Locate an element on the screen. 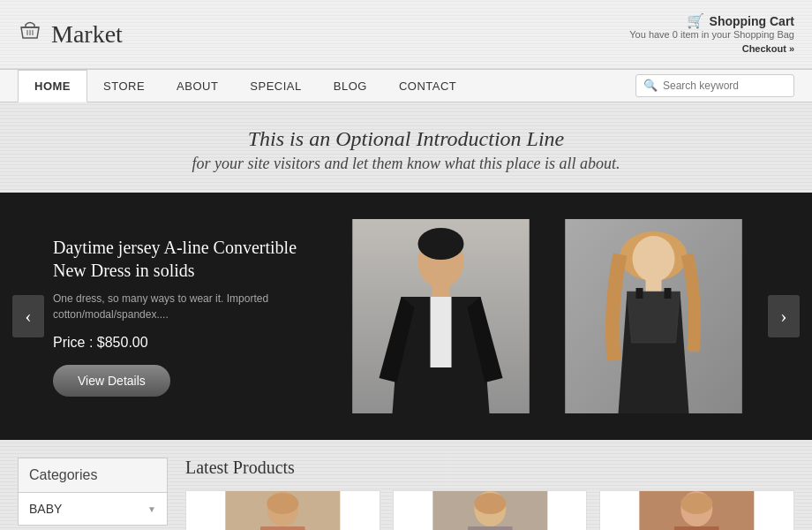 The height and width of the screenshot is (530, 812). cart-label: Shopping Cart is located at coordinates (752, 21).